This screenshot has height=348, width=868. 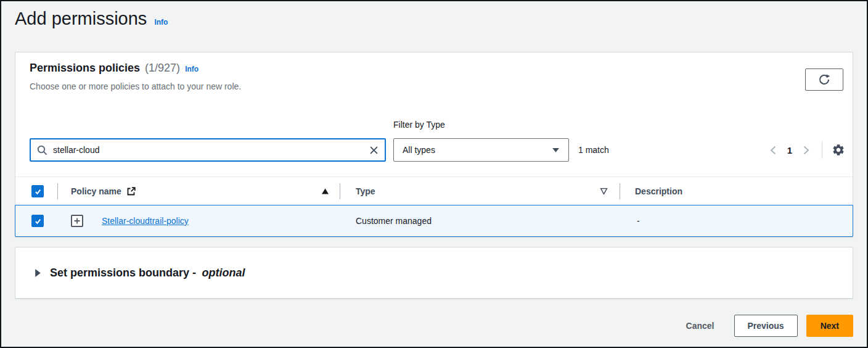 What do you see at coordinates (38, 191) in the screenshot?
I see `select-all-checkbox` at bounding box center [38, 191].